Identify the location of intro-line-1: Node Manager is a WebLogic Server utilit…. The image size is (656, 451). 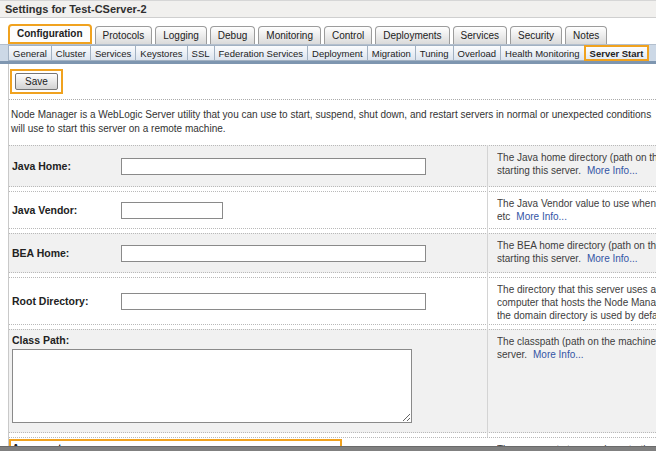
(332, 115).